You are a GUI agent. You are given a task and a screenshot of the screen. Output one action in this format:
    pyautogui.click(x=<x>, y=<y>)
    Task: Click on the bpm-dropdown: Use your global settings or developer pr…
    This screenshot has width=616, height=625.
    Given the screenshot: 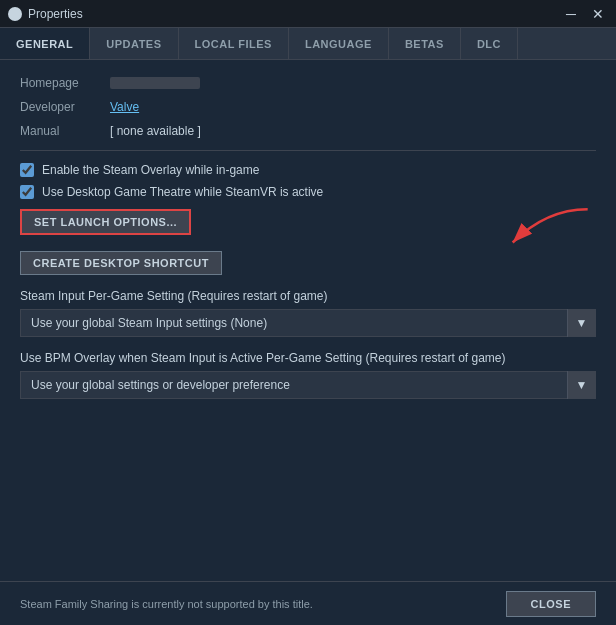 What is the action you would take?
    pyautogui.click(x=308, y=385)
    